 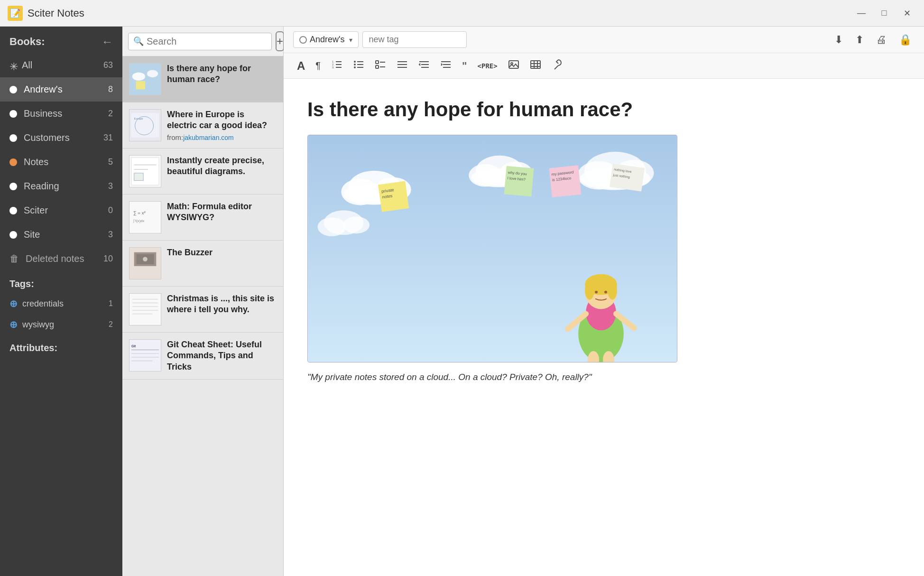 I want to click on image-button, so click(x=514, y=65).